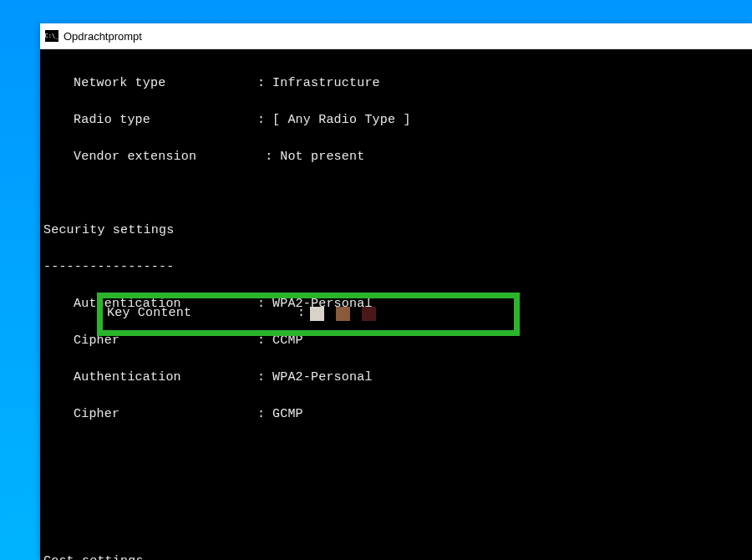 The image size is (752, 560). Describe the element at coordinates (301, 313) in the screenshot. I see `colon: :` at that location.